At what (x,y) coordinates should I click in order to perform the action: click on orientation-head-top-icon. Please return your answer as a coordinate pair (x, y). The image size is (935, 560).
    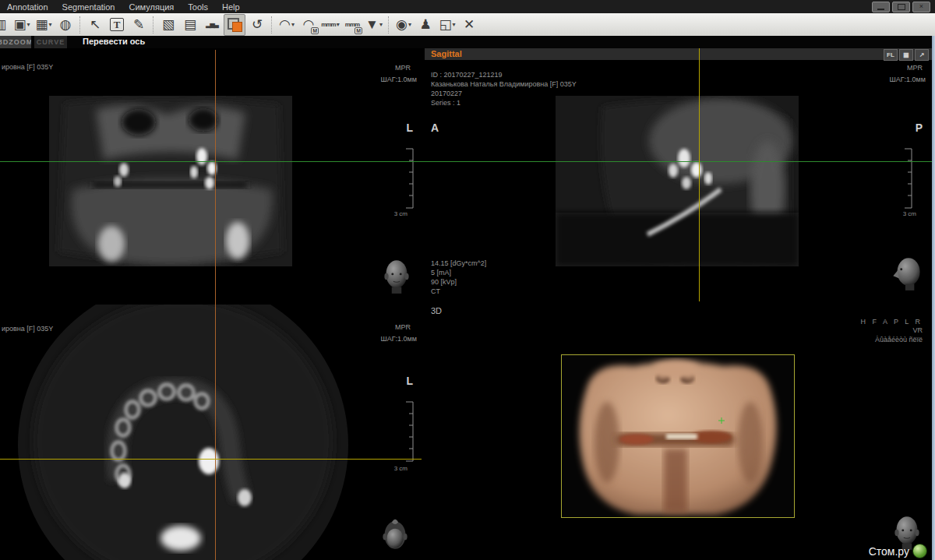
    Looking at the image, I should click on (395, 534).